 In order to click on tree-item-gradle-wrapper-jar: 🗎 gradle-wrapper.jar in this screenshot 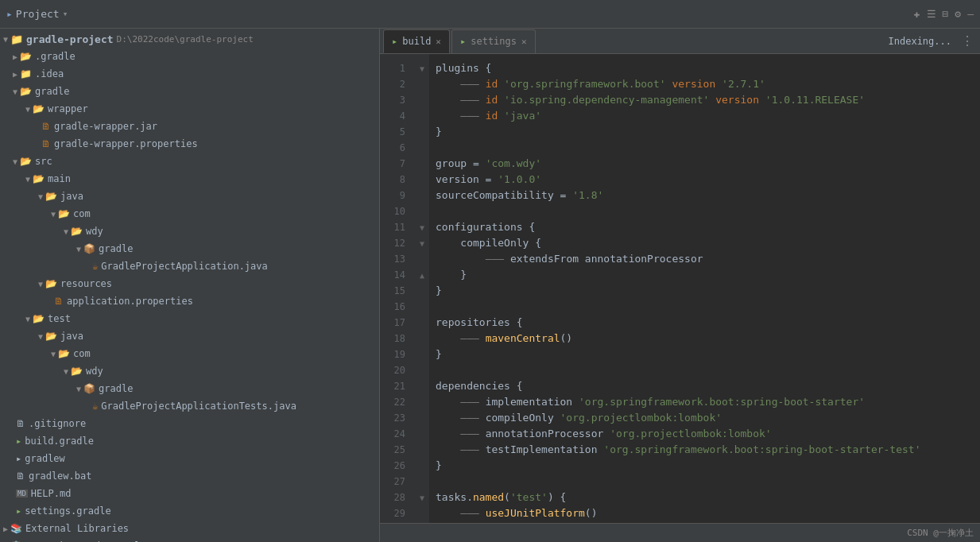, I will do `click(189, 126)`.